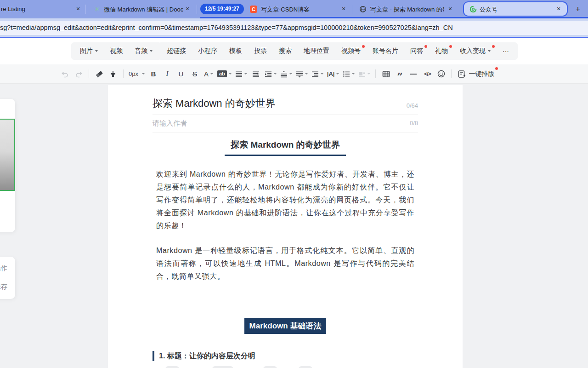 This screenshot has width=588, height=368. What do you see at coordinates (7, 278) in the screenshot?
I see `action-panel: 操作 保存` at bounding box center [7, 278].